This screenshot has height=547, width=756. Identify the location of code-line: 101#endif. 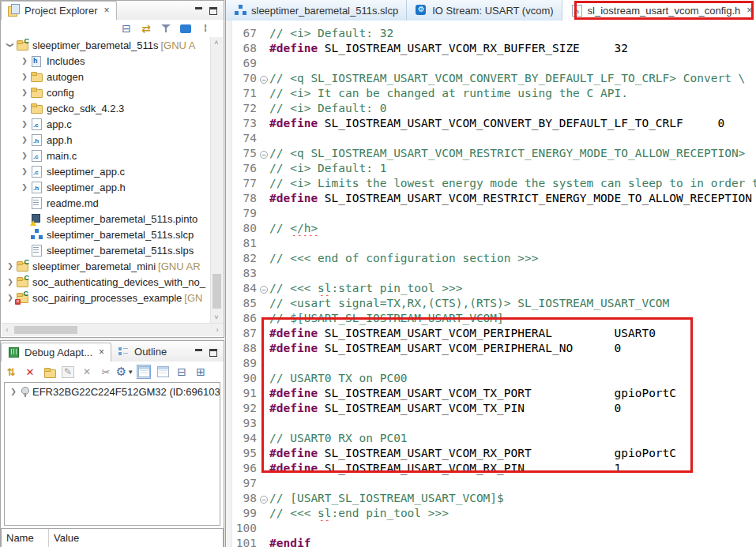
(491, 541).